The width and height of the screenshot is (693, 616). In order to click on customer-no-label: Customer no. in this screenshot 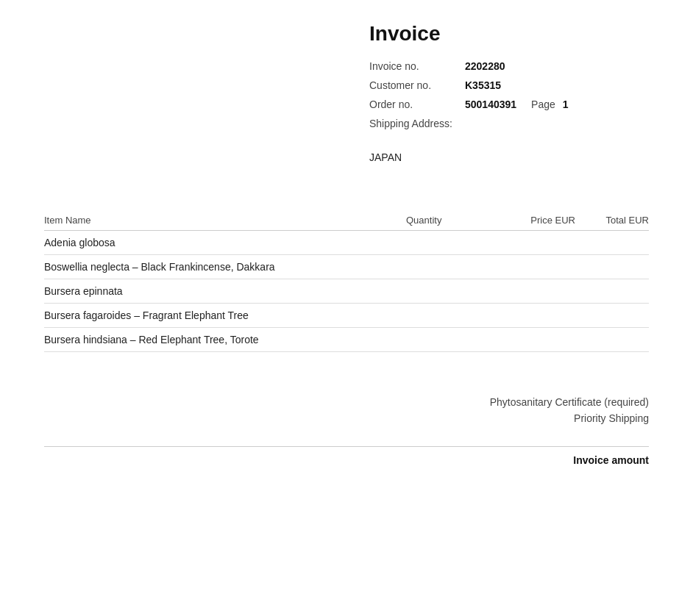, I will do `click(417, 85)`.